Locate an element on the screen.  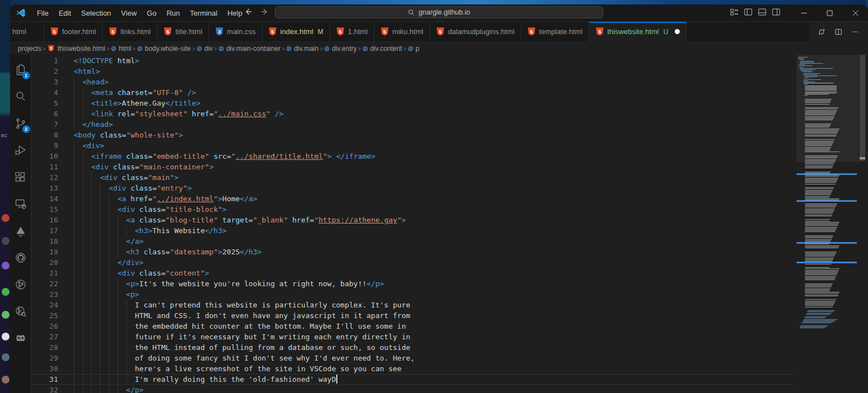
code-line: 4<meta charset="UTF-8" /> is located at coordinates (414, 93).